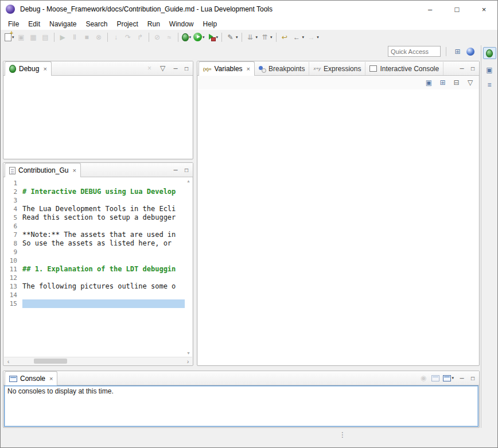 The image size is (498, 448). Describe the element at coordinates (31, 379) in the screenshot. I see `tab-console: Console×` at that location.